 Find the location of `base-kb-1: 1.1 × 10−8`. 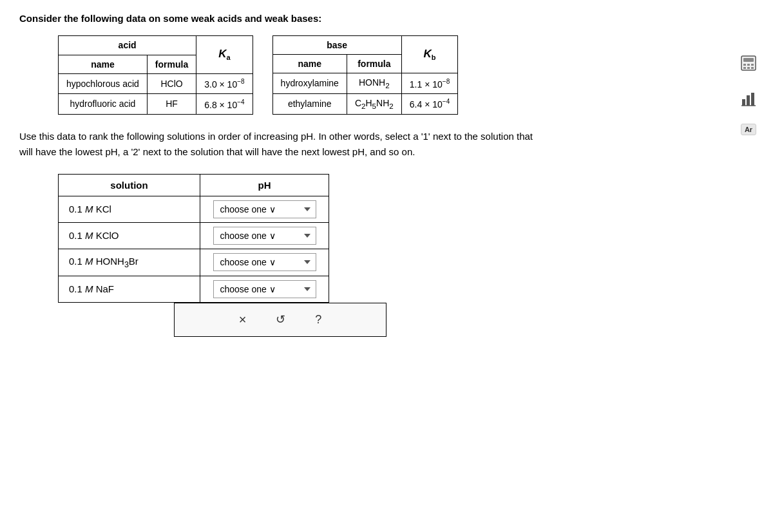

base-kb-1: 1.1 × 10−8 is located at coordinates (429, 84).